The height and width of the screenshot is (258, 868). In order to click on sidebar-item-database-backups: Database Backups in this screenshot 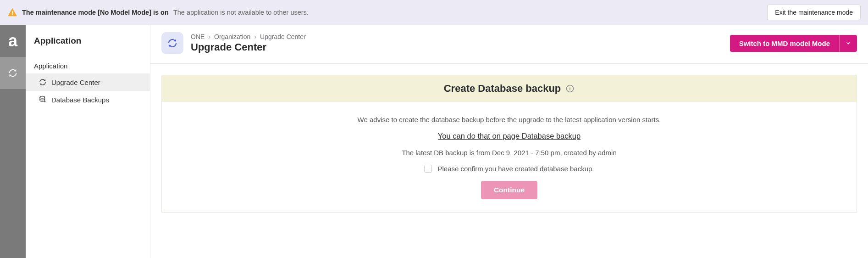, I will do `click(88, 100)`.